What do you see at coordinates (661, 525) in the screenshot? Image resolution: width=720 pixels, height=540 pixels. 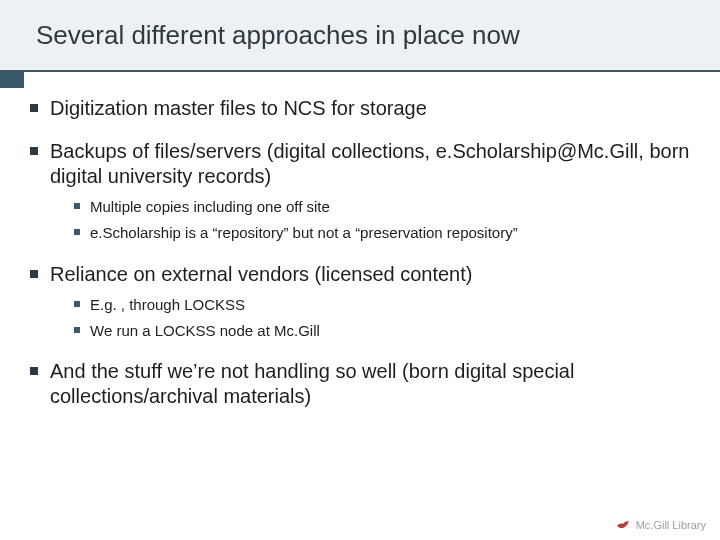 I see `footer: Mc.Gill Library` at bounding box center [661, 525].